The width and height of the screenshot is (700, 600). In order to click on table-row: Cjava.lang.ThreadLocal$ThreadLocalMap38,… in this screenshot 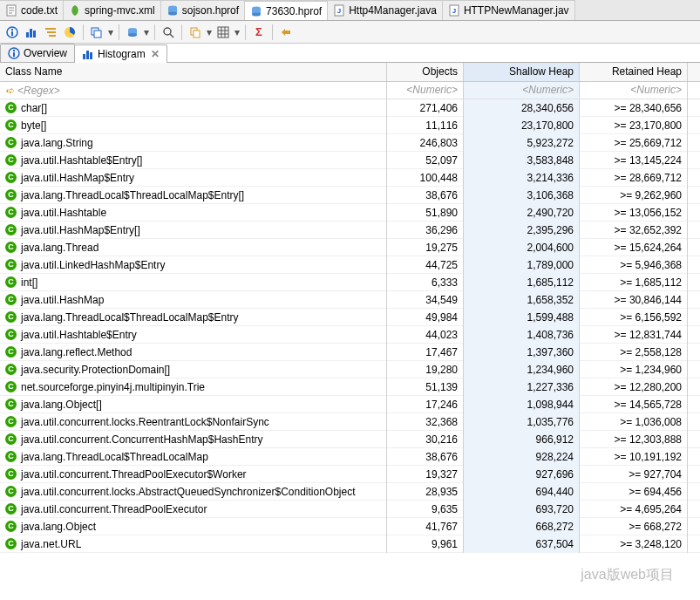, I will do `click(350, 457)`.